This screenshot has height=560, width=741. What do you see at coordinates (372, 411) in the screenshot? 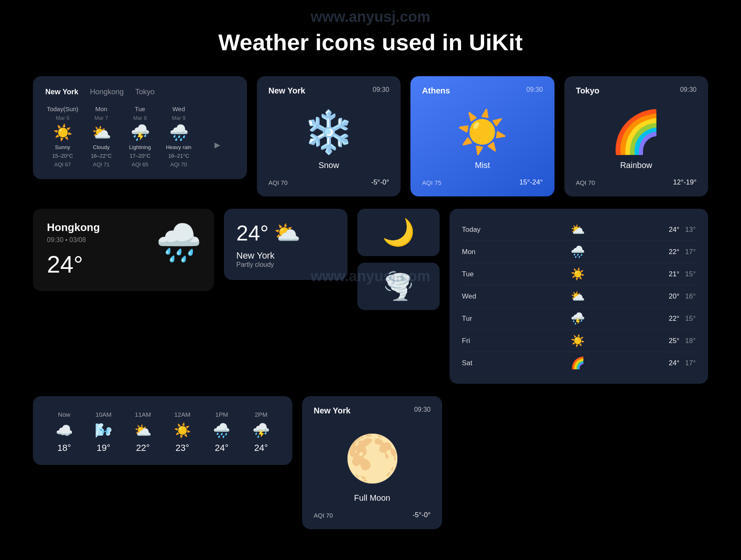
I see `moon-card-header: New York 09:30` at bounding box center [372, 411].